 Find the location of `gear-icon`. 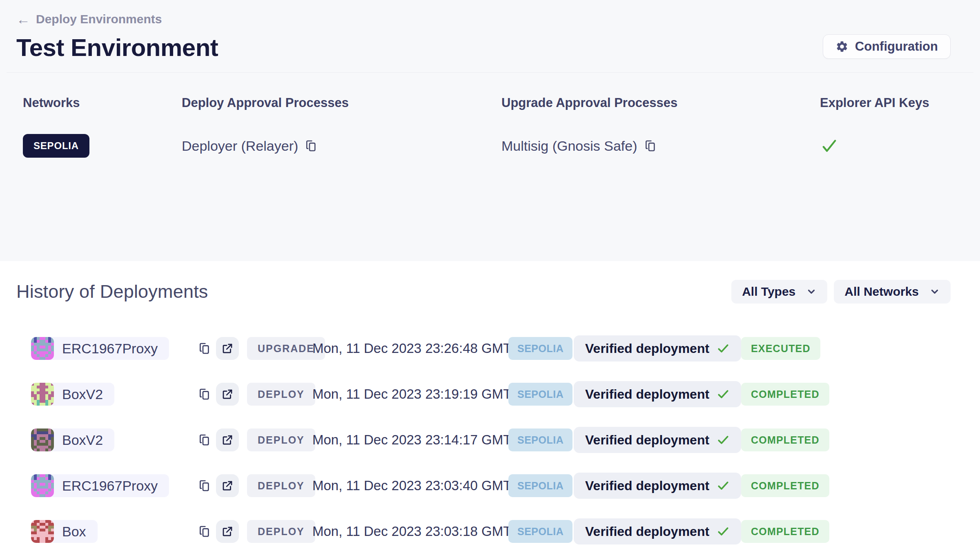

gear-icon is located at coordinates (842, 47).